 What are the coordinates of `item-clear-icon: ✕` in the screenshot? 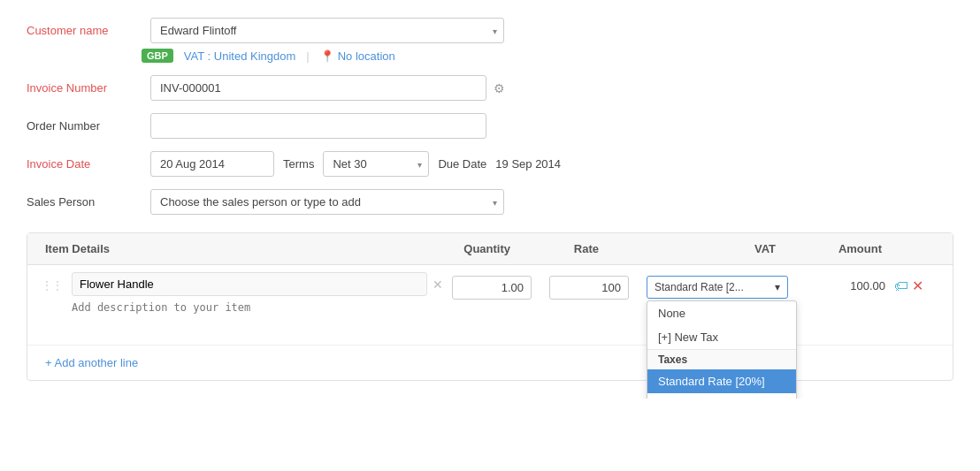 It's located at (438, 285).